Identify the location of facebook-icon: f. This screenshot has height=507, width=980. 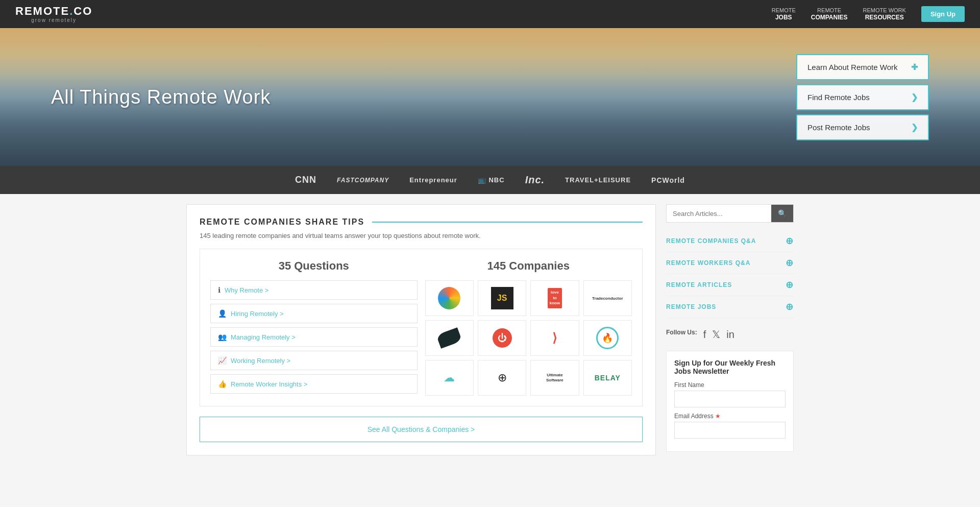
(705, 335).